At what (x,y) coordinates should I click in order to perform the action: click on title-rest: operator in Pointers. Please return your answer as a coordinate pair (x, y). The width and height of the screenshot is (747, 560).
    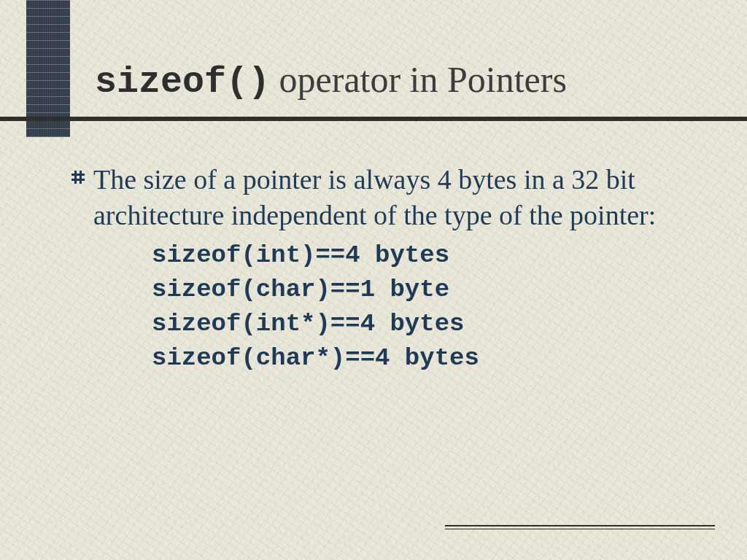
    Looking at the image, I should click on (419, 79).